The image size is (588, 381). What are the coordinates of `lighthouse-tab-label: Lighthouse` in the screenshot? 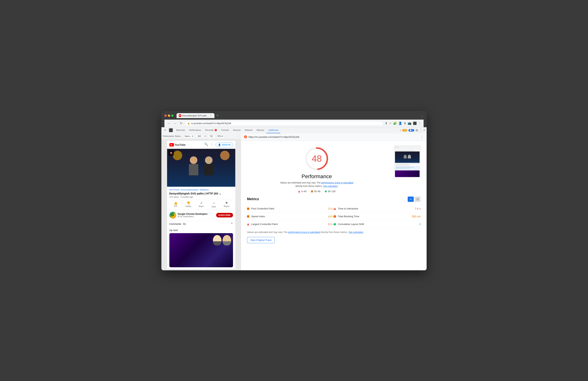 It's located at (273, 130).